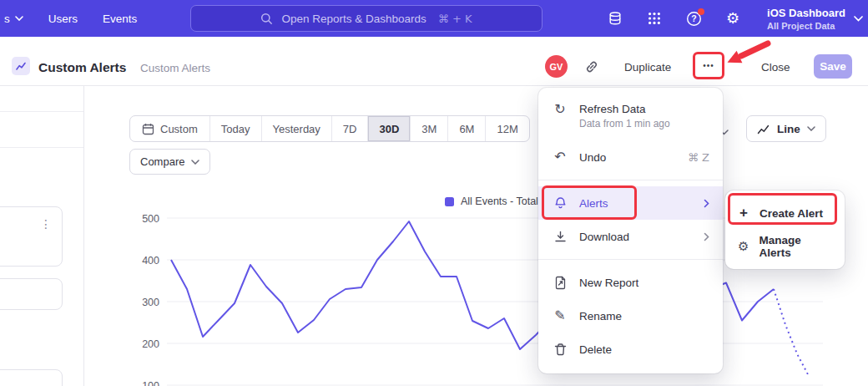 This screenshot has width=868, height=386. What do you see at coordinates (764, 129) in the screenshot?
I see `line-chart-icon` at bounding box center [764, 129].